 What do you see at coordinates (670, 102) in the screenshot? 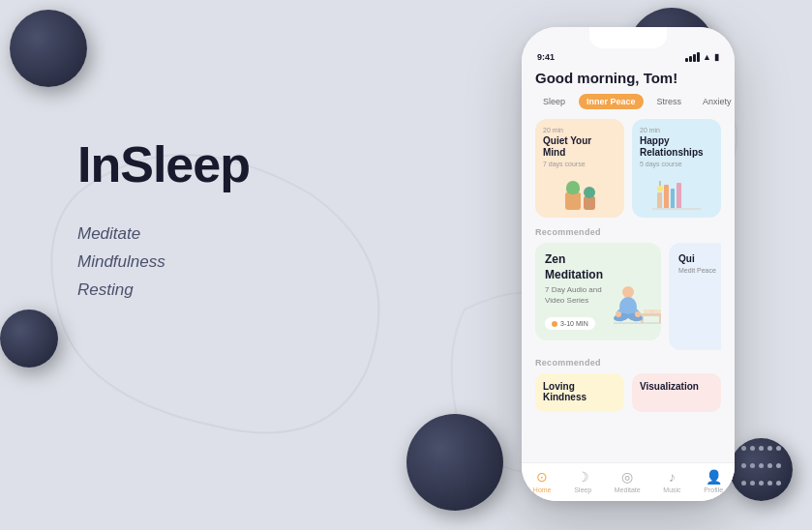
I see `tab-stress: Stress` at bounding box center [670, 102].